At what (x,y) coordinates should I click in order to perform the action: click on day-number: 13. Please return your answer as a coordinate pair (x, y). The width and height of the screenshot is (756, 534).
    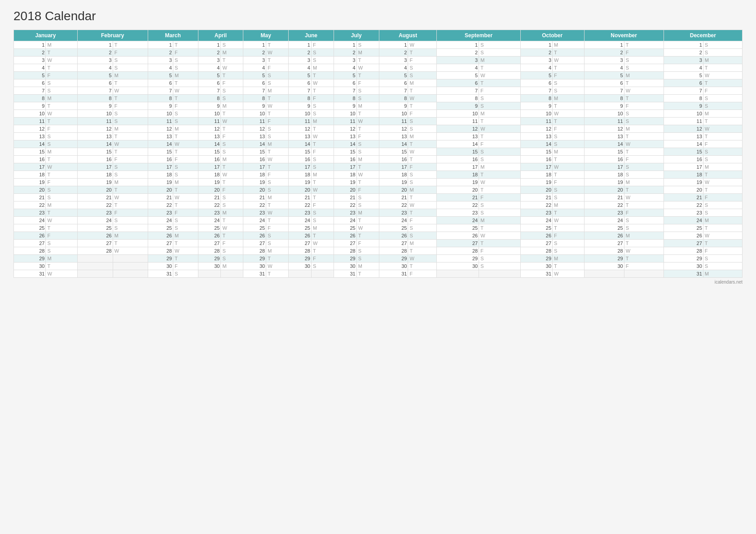
    Looking at the image, I should click on (95, 136).